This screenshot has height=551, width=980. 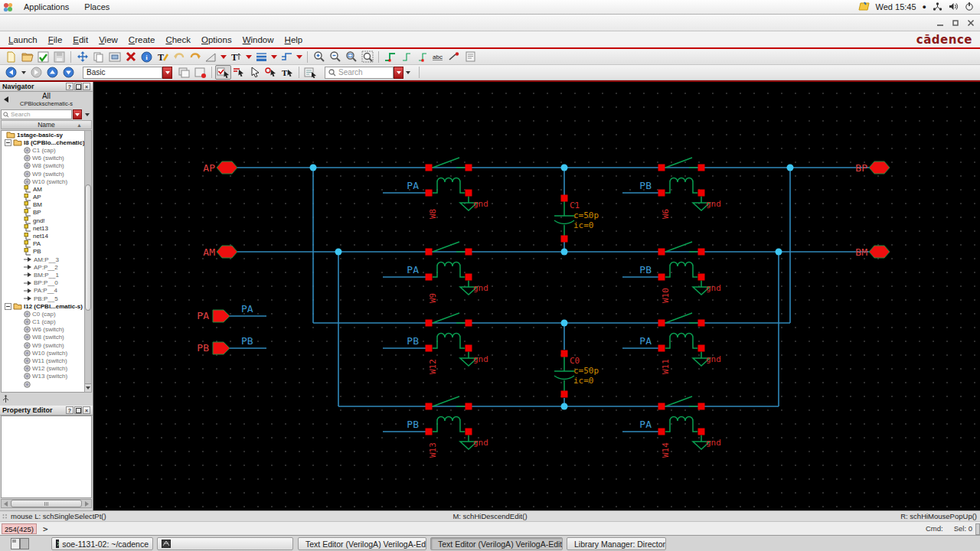 I want to click on hierarchy-icon, so click(x=6, y=399).